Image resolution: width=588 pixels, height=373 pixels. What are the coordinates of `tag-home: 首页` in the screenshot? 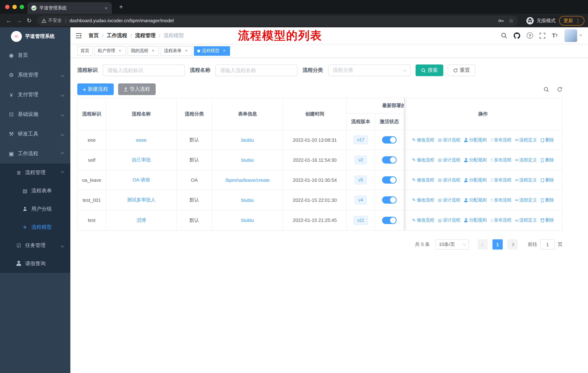 It's located at (85, 51).